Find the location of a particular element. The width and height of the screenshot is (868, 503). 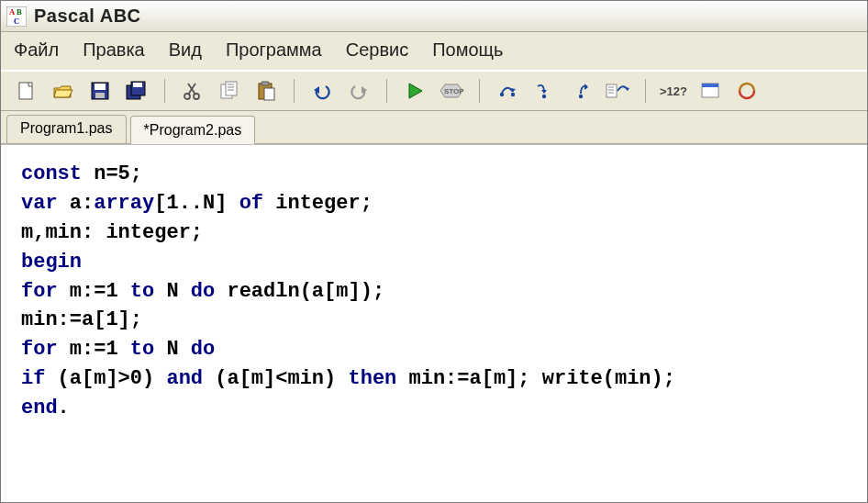

redo-icon is located at coordinates (359, 91).